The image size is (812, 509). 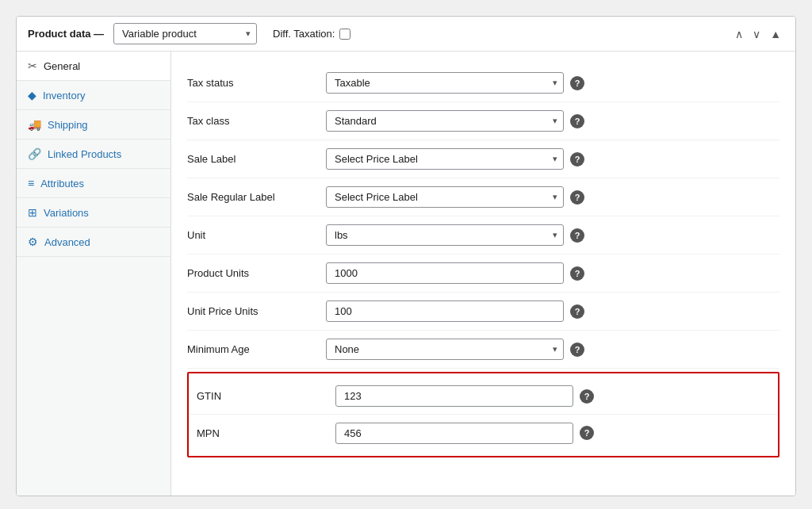 What do you see at coordinates (257, 82) in the screenshot?
I see `tax-status-label: Tax status` at bounding box center [257, 82].